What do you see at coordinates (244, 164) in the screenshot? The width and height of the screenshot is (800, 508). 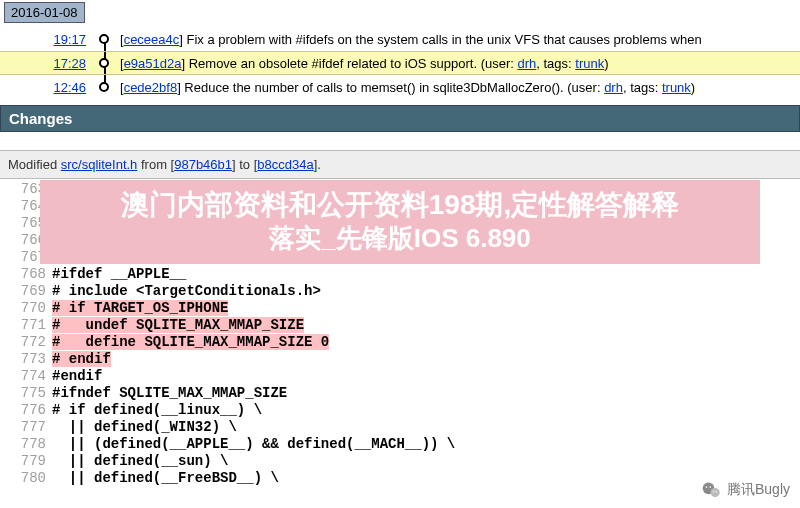 I see `modified-mid2: ] to [` at bounding box center [244, 164].